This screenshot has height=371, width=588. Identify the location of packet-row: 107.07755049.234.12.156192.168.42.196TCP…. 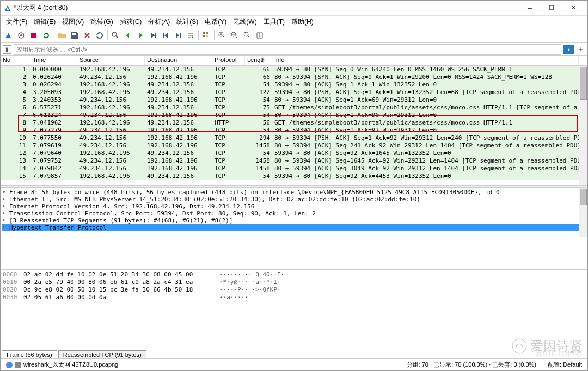
(294, 138).